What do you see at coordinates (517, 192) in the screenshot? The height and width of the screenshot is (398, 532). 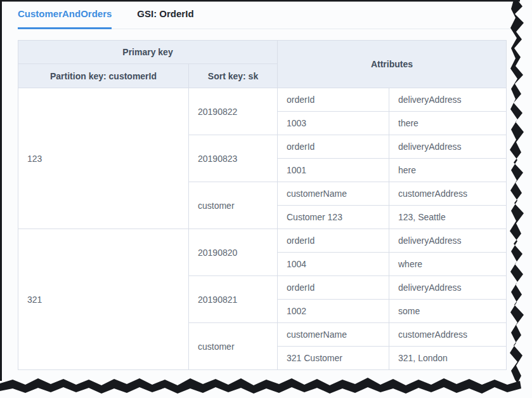 I see `torn-edge-right` at bounding box center [517, 192].